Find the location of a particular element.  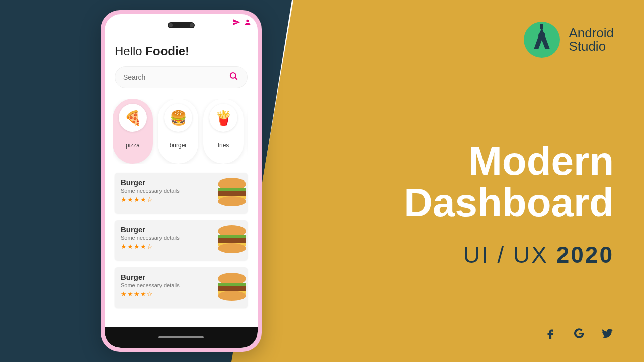

search-input is located at coordinates (174, 77).